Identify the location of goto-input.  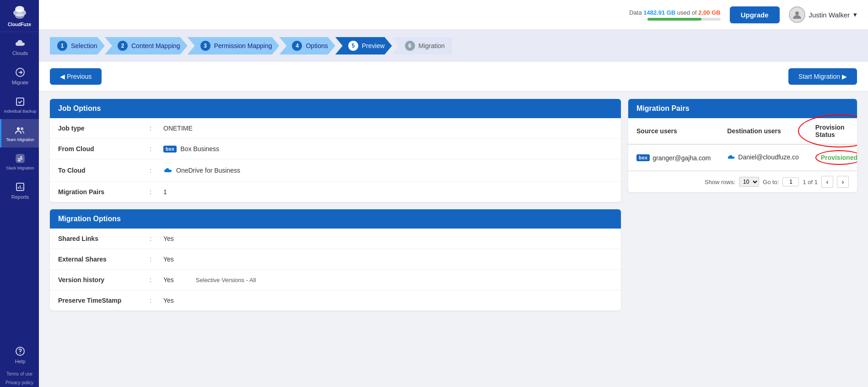
(791, 182).